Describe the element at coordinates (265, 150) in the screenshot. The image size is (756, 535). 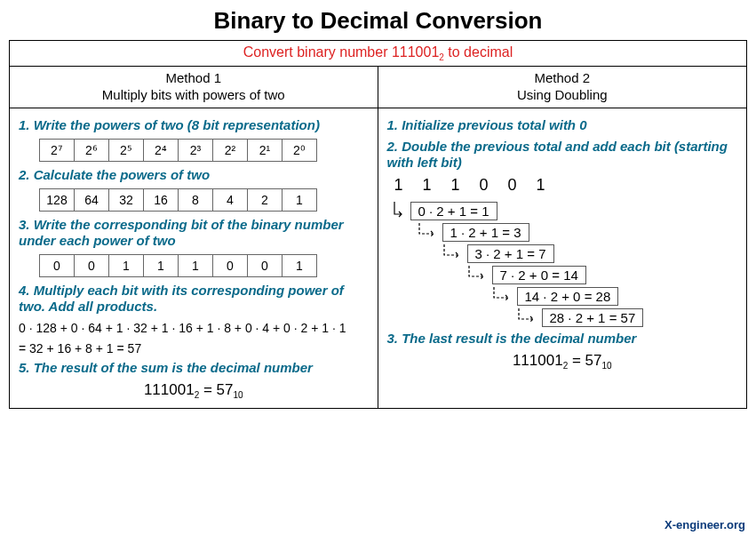
I see `power-label-cell: 2¹` at that location.